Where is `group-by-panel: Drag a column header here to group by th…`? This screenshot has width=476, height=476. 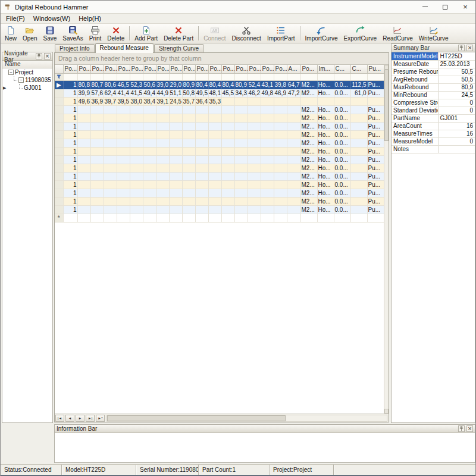
group-by-panel: Drag a column header here to group by th… is located at coordinates (221, 59).